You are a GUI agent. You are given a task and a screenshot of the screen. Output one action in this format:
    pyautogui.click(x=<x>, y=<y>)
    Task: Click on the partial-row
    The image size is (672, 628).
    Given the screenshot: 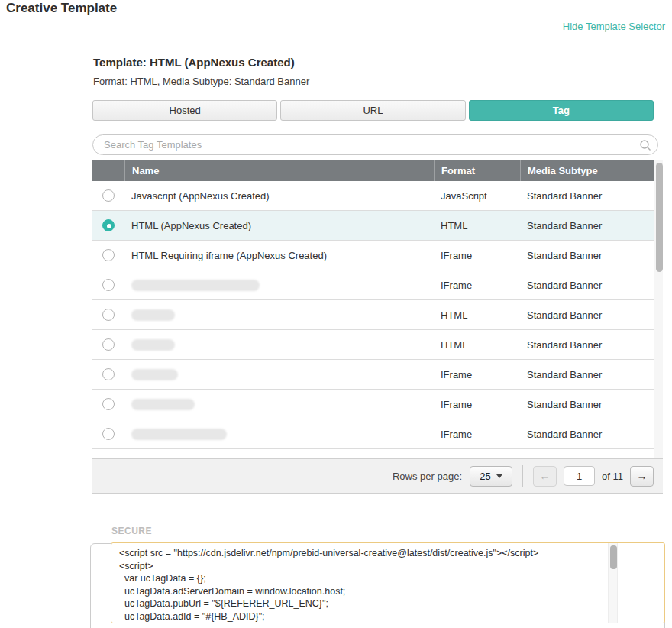 What is the action you would take?
    pyautogui.click(x=373, y=454)
    